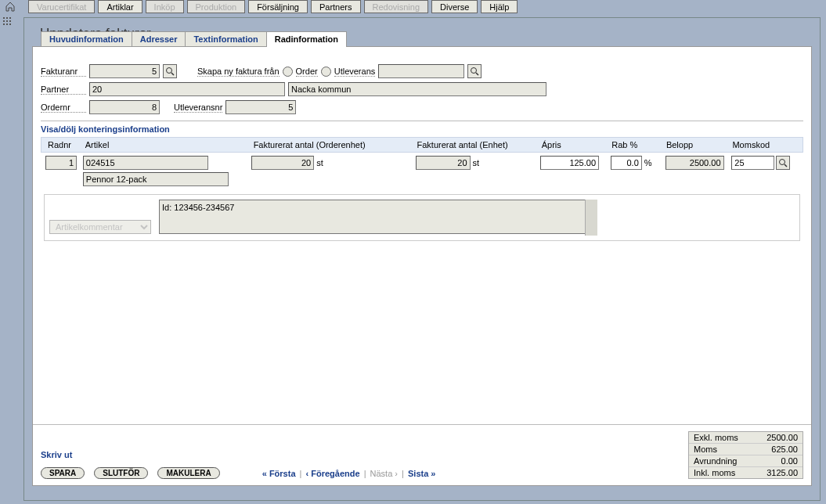 This screenshot has height=504, width=826. Describe the element at coordinates (721, 473) in the screenshot. I see `label-inkl: Inkl. moms` at that location.